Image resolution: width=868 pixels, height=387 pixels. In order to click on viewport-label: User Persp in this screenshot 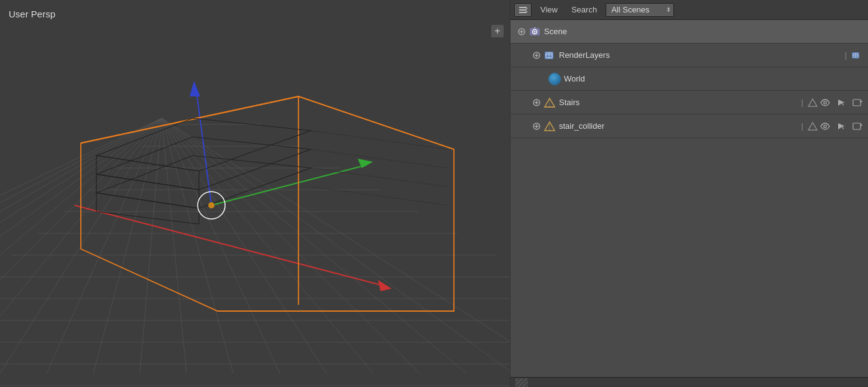, I will do `click(32, 14)`.